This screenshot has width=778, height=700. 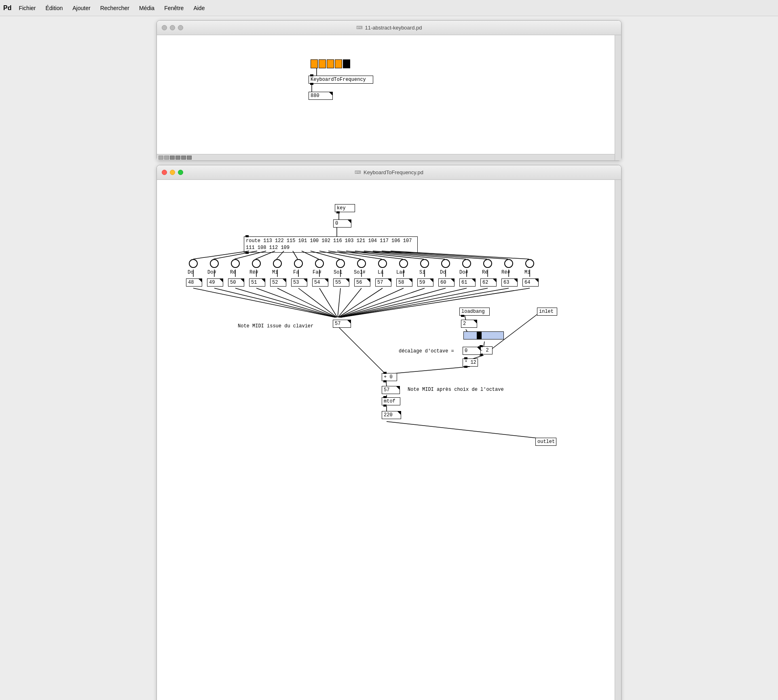 I want to click on num-63: 63, so click(x=510, y=283).